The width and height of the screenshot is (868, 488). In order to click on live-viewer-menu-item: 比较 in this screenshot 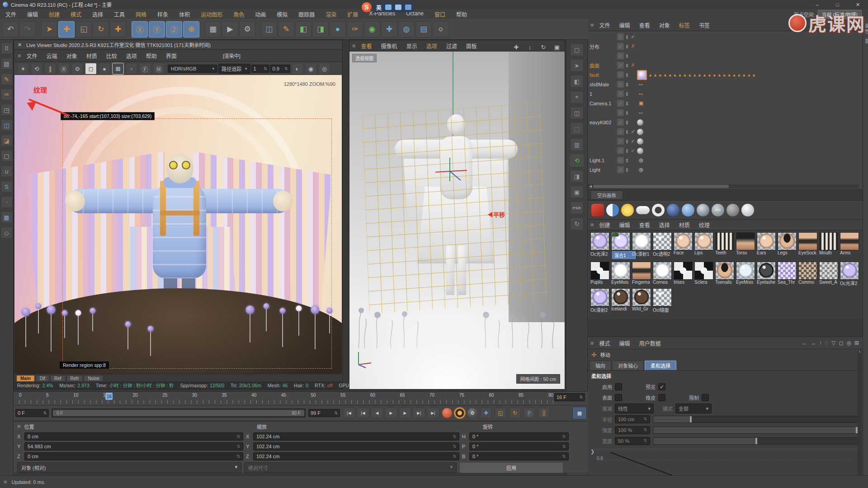, I will do `click(112, 56)`.